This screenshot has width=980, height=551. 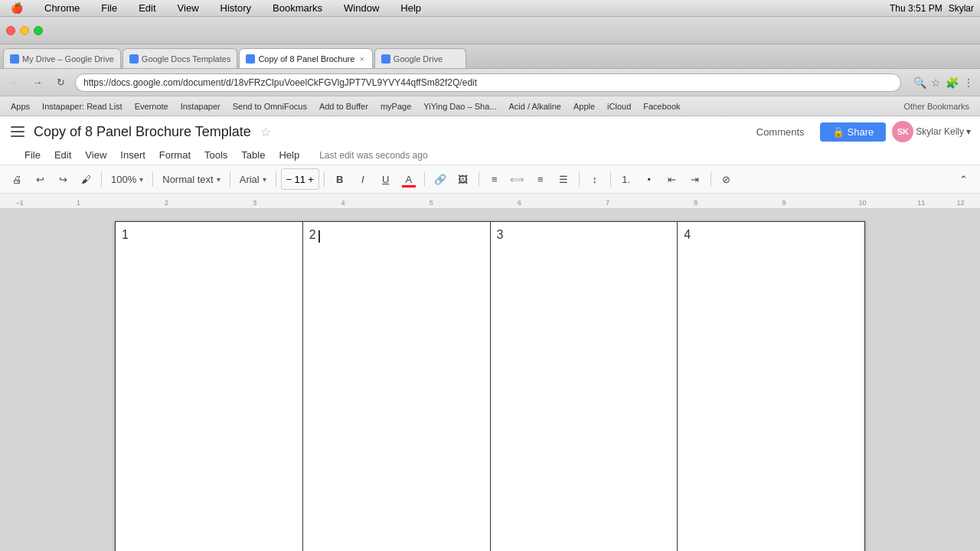 What do you see at coordinates (147, 8) in the screenshot?
I see `edit-menu: Edit` at bounding box center [147, 8].